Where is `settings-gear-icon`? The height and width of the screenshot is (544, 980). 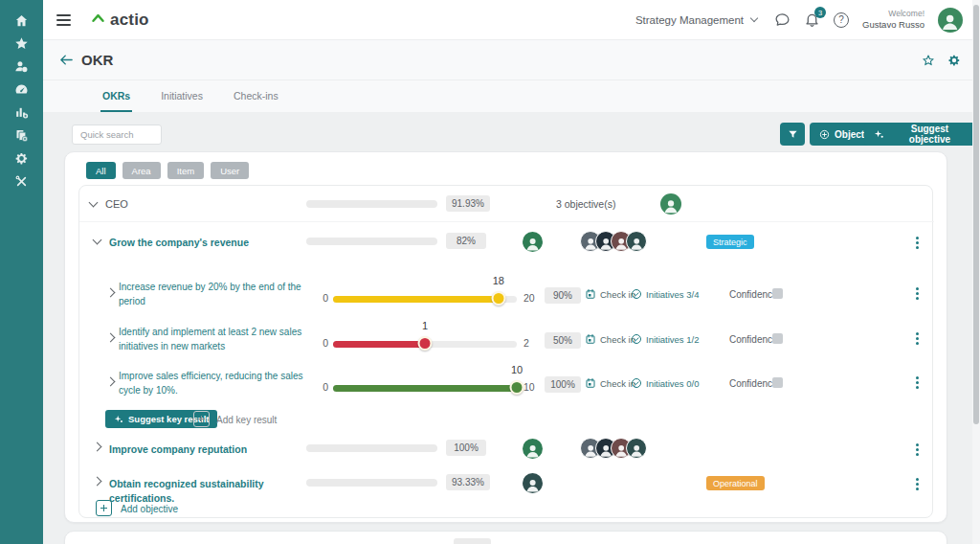
settings-gear-icon is located at coordinates (22, 159).